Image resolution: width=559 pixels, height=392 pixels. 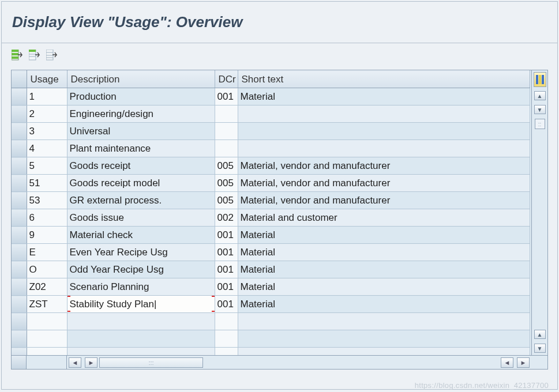 I want to click on toolbar-deselect-all-button, so click(x=52, y=55).